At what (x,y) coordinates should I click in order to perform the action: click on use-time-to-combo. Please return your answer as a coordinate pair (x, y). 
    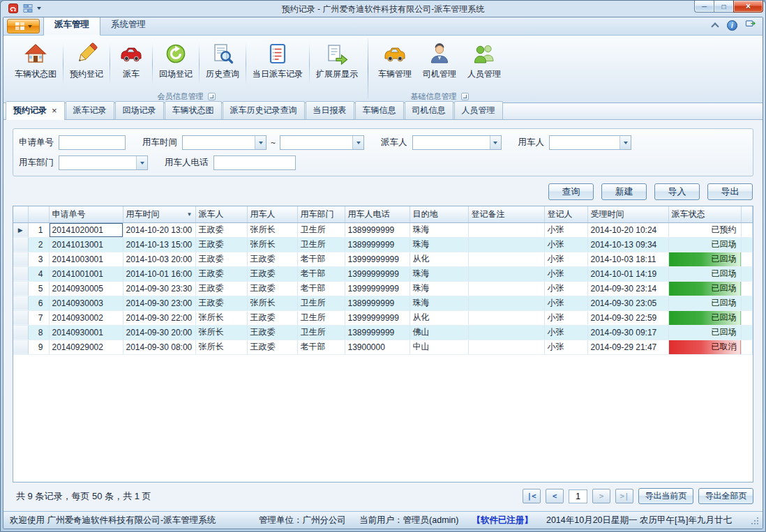
    Looking at the image, I should click on (322, 142).